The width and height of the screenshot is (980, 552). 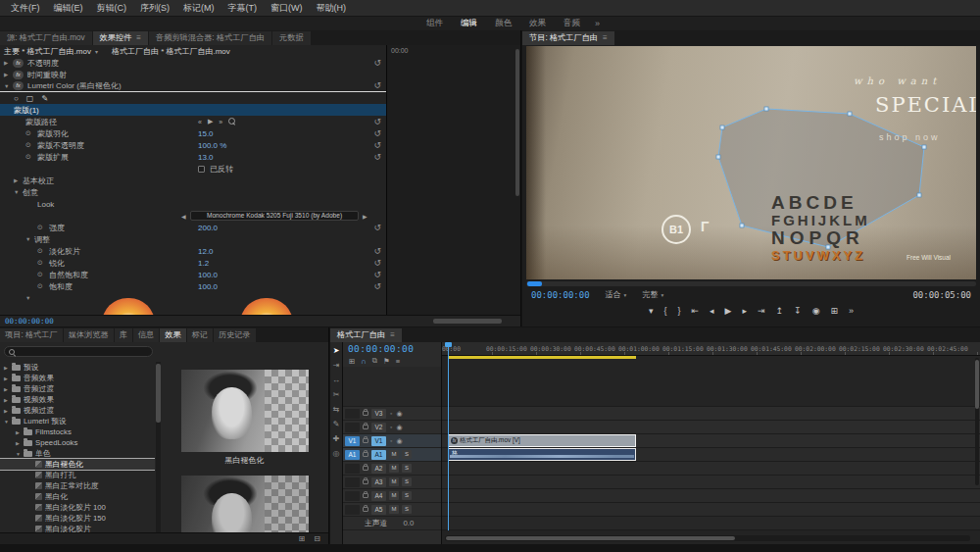 I want to click on panel-tab: 媒体浏览器, so click(x=88, y=335).